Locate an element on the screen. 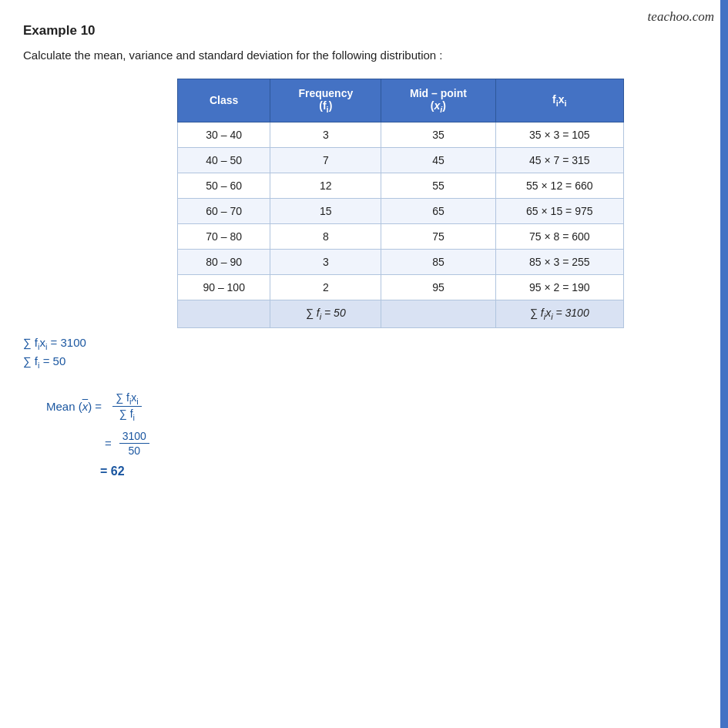 This screenshot has height=728, width=728. mean-step1-equals: = is located at coordinates (108, 444).